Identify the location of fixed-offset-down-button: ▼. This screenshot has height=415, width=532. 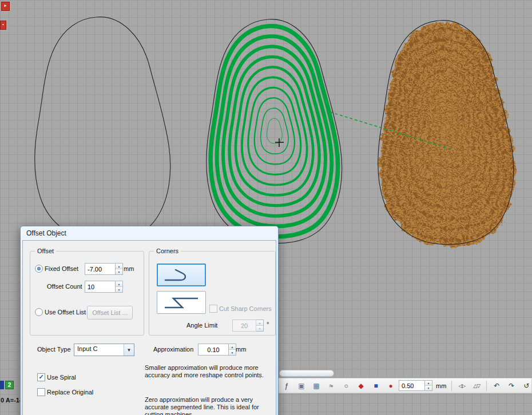
(119, 272).